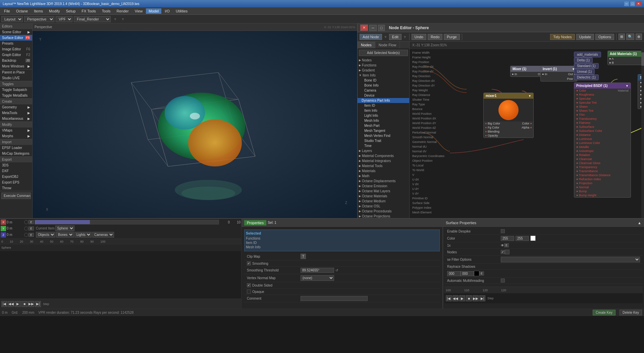  What do you see at coordinates (419, 37) in the screenshot?
I see `undo-btn: Undo` at bounding box center [419, 37].